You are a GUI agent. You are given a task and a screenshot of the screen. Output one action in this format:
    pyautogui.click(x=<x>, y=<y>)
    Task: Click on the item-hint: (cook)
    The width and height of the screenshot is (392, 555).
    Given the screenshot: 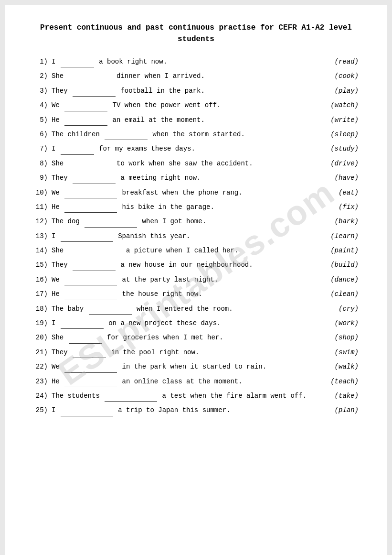 What is the action you would take?
    pyautogui.click(x=342, y=76)
    